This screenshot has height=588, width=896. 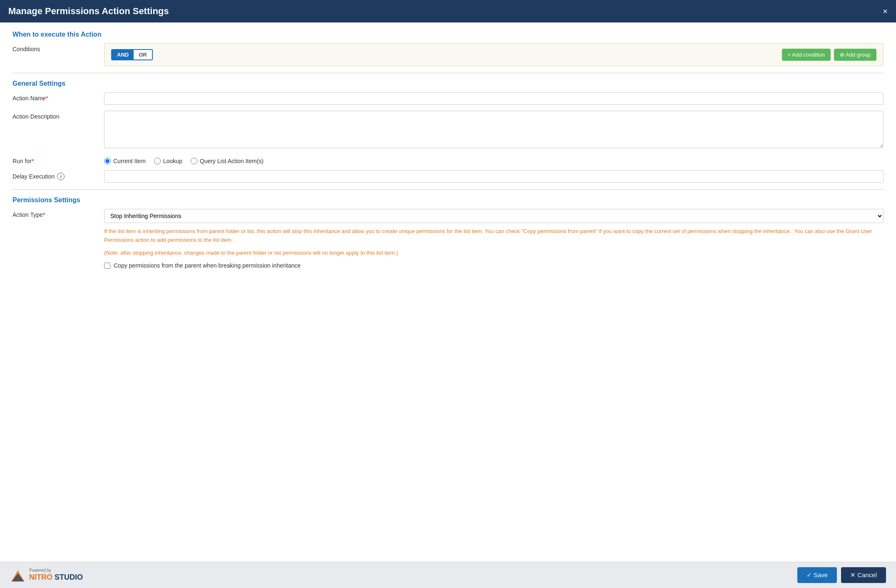 I want to click on conditions-control: AND OR + Add condition ⊕ Add group, so click(x=494, y=55).